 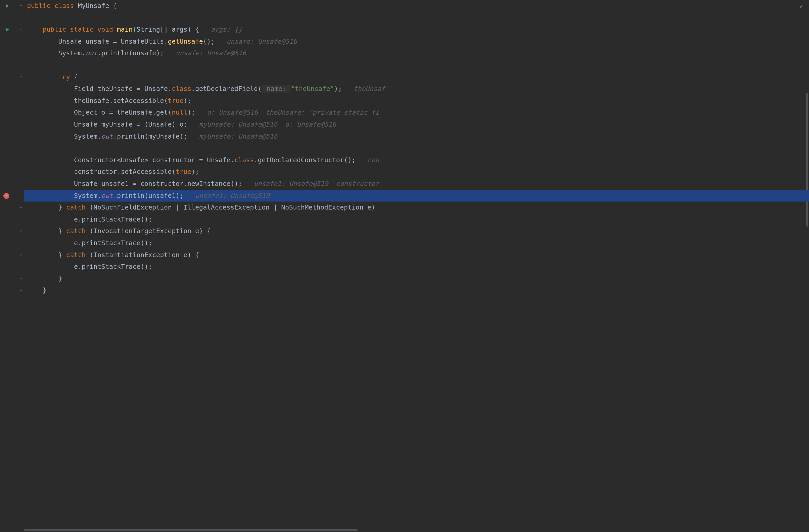 What do you see at coordinates (417, 6) in the screenshot?
I see `code-line: public class MyUnsafe {` at bounding box center [417, 6].